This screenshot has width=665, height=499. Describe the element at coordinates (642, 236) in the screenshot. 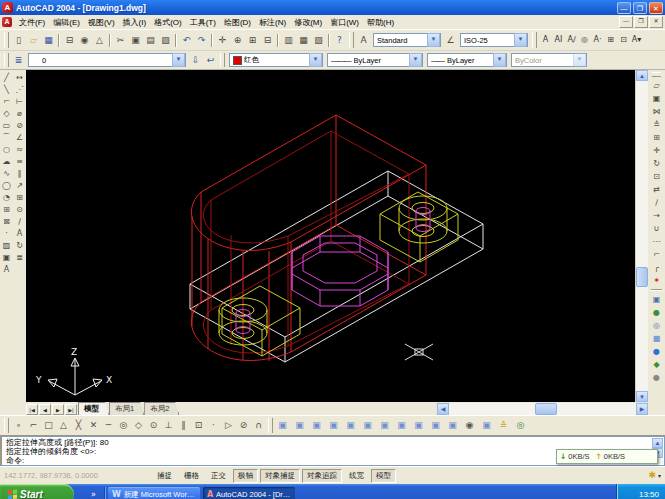

I see `vertical-scroll-track` at that location.